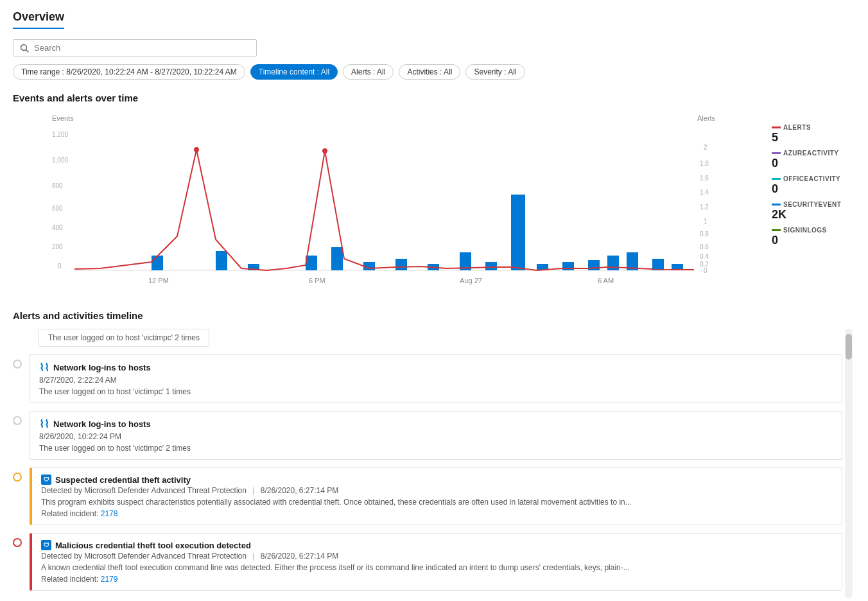  What do you see at coordinates (704, 247) in the screenshot?
I see `svg-text: 0.6` at bounding box center [704, 247].